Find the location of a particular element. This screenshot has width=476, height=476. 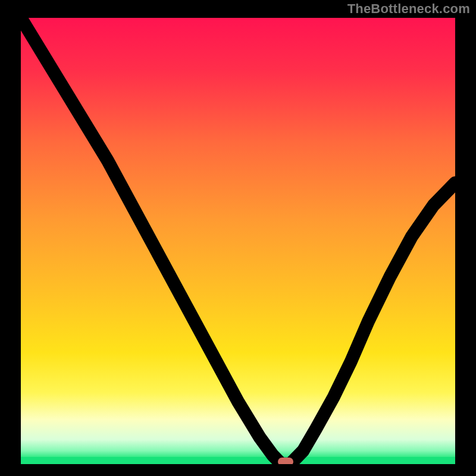

optimal-point-marker is located at coordinates (286, 461).